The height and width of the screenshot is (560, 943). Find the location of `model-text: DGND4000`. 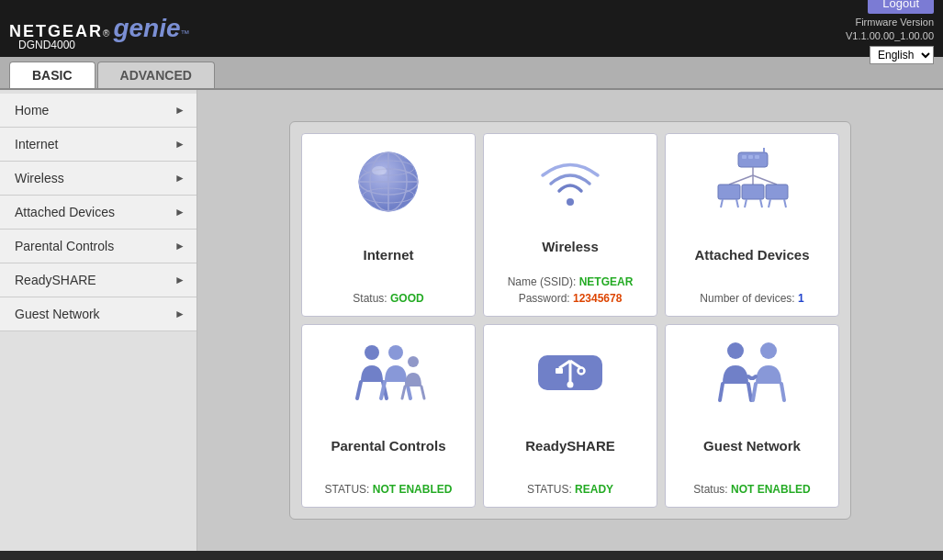

model-text: DGND4000 is located at coordinates (47, 45).